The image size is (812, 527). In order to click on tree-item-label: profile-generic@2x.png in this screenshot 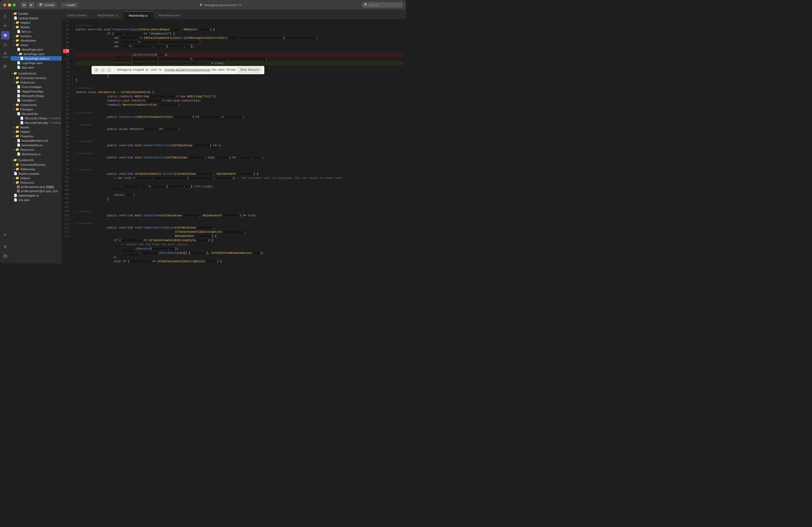, I will do `click(36, 191)`.